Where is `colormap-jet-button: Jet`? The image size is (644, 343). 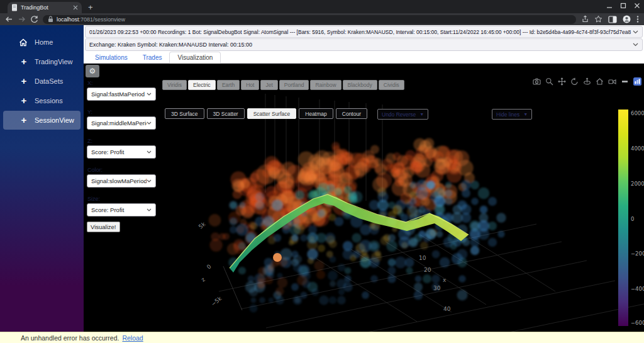 colormap-jet-button: Jet is located at coordinates (269, 85).